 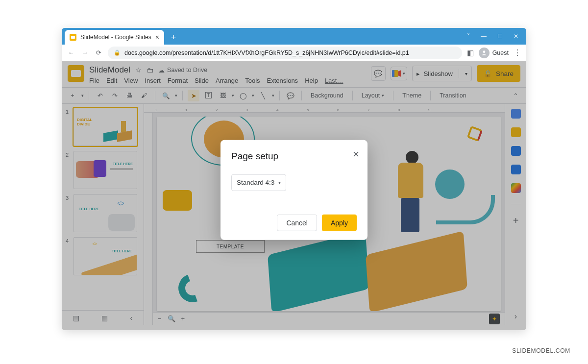 What do you see at coordinates (297, 222) in the screenshot?
I see `cancel-button: Cancel` at bounding box center [297, 222].